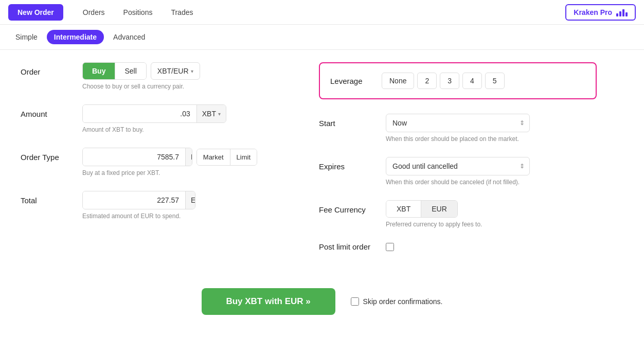  What do you see at coordinates (138, 12) in the screenshot?
I see `positions-nav-link: Positions` at bounding box center [138, 12].